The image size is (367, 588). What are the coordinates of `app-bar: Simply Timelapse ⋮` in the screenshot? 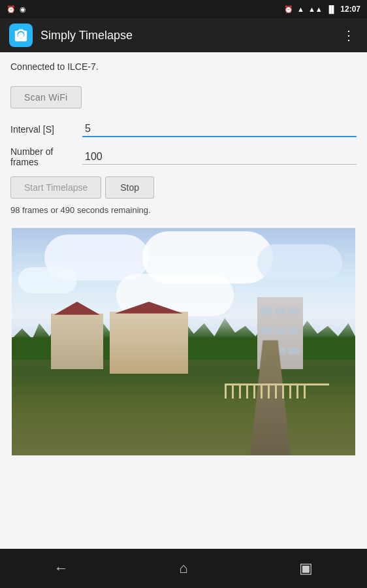 It's located at (184, 35).